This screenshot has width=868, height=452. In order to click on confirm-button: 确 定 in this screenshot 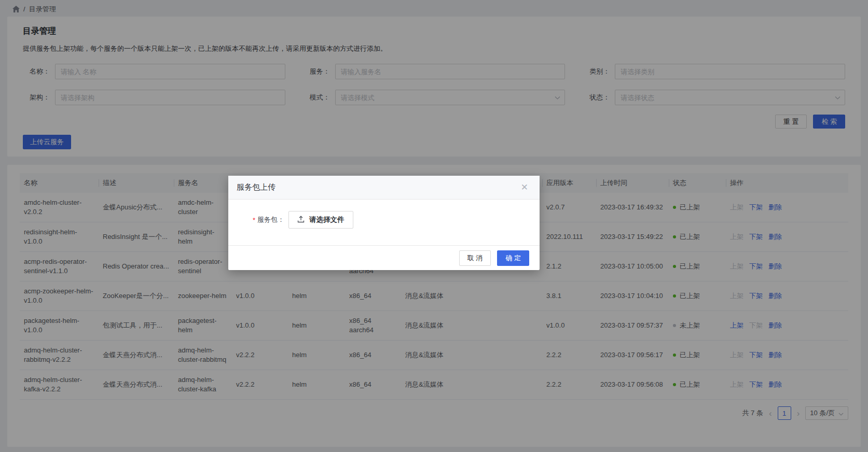, I will do `click(513, 258)`.